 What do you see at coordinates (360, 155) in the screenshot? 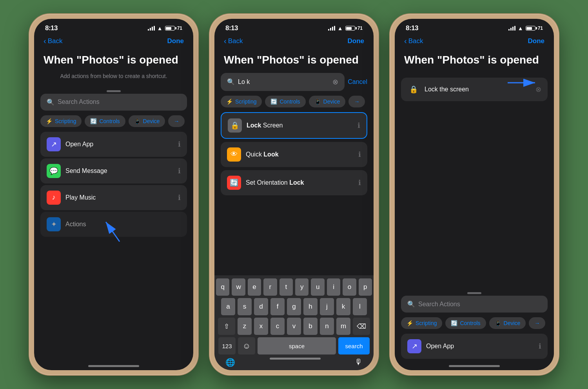
I see `action-info-quicklook-2: ℹ` at bounding box center [360, 155].